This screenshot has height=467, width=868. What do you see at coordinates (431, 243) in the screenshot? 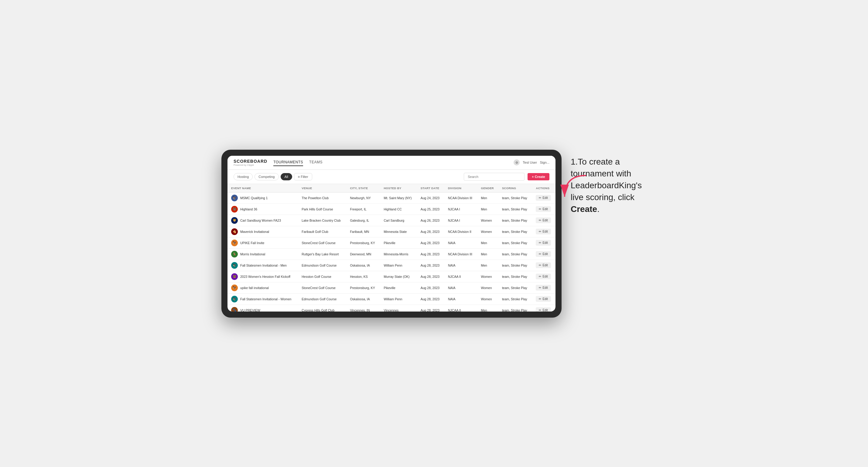
I see `cell-date-4: Aug 28, 2023` at bounding box center [431, 243].